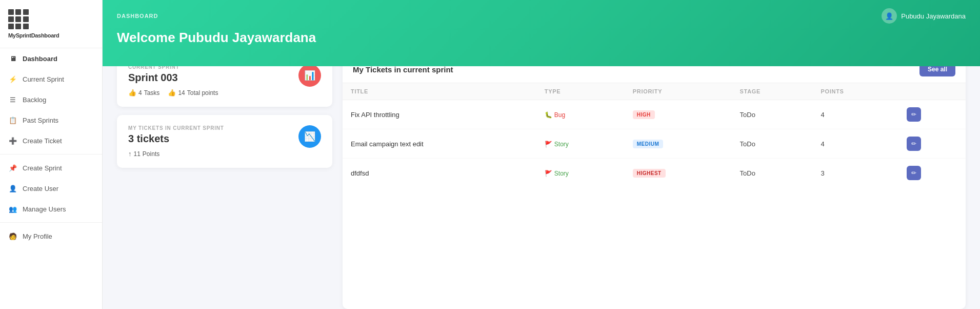  What do you see at coordinates (13, 209) in the screenshot?
I see `manage-users-icon: 👥` at bounding box center [13, 209].